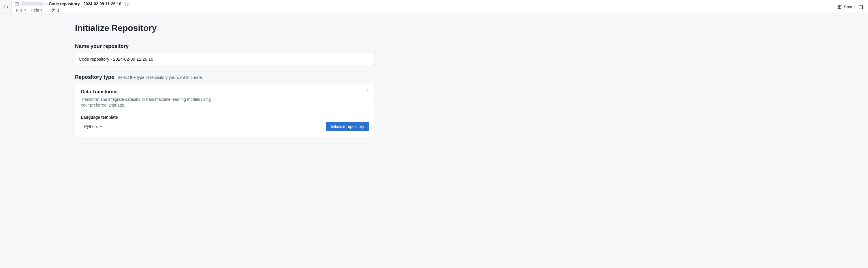 The height and width of the screenshot is (268, 868). What do you see at coordinates (225, 123) in the screenshot?
I see `card-footer: Language template Python Initialize repo…` at bounding box center [225, 123].